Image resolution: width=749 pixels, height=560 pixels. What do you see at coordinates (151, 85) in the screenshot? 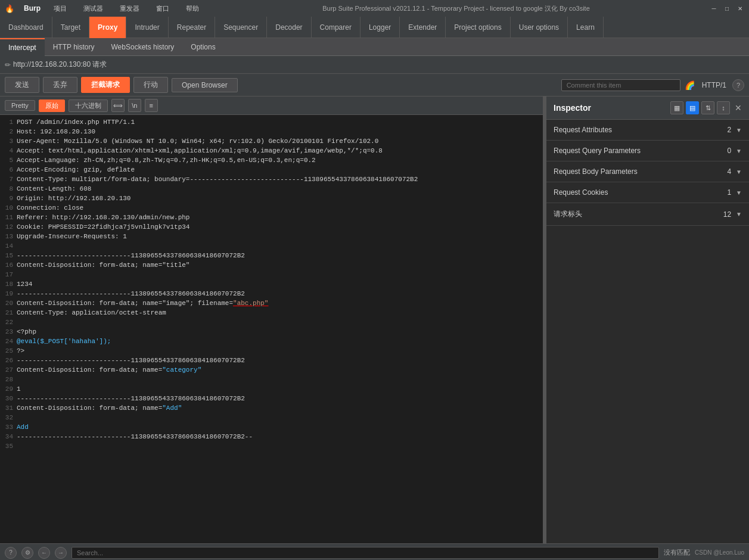
I see `action-button: 行动` at bounding box center [151, 85].